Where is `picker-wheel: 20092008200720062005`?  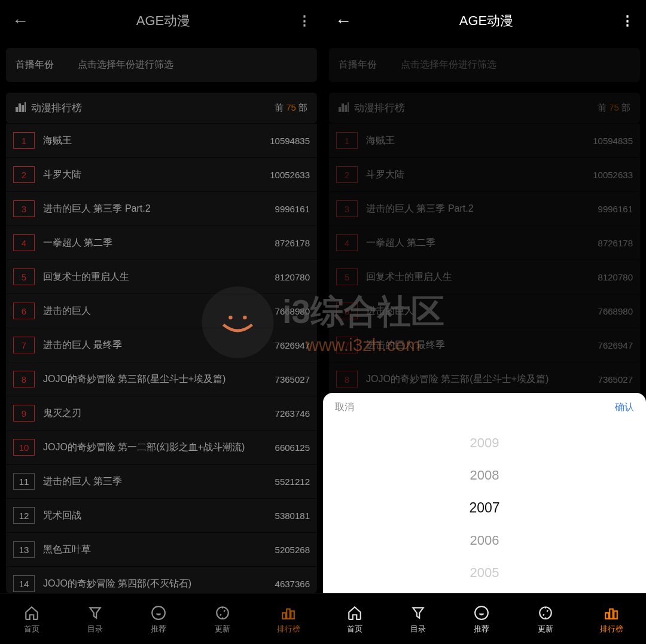
picker-wheel: 20092008200720062005 is located at coordinates (484, 508).